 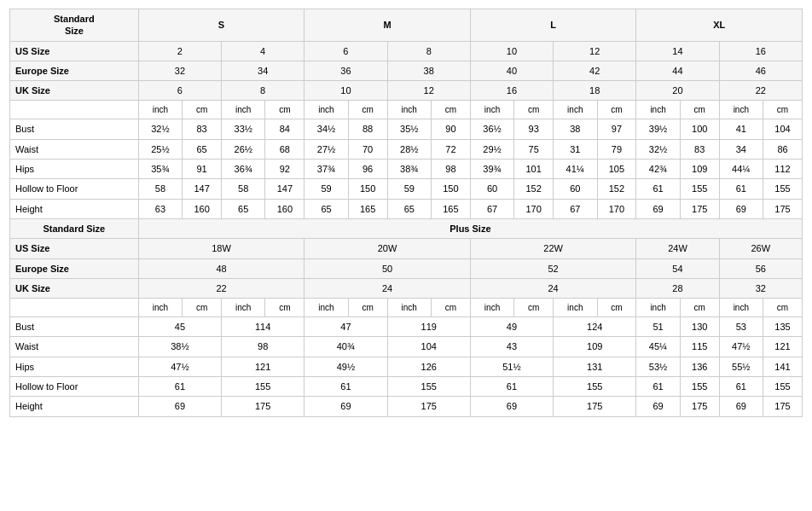 What do you see at coordinates (783, 387) in the screenshot?
I see `plus-3-4-cm: 155` at bounding box center [783, 387].